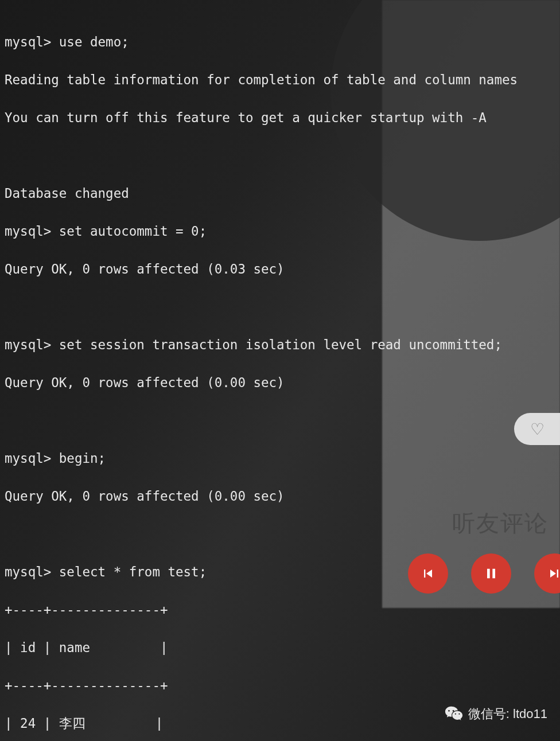 The height and width of the screenshot is (741, 560). Describe the element at coordinates (280, 270) in the screenshot. I see `terminal-line: Query OK, 0 rows affected (0.03 sec)` at that location.